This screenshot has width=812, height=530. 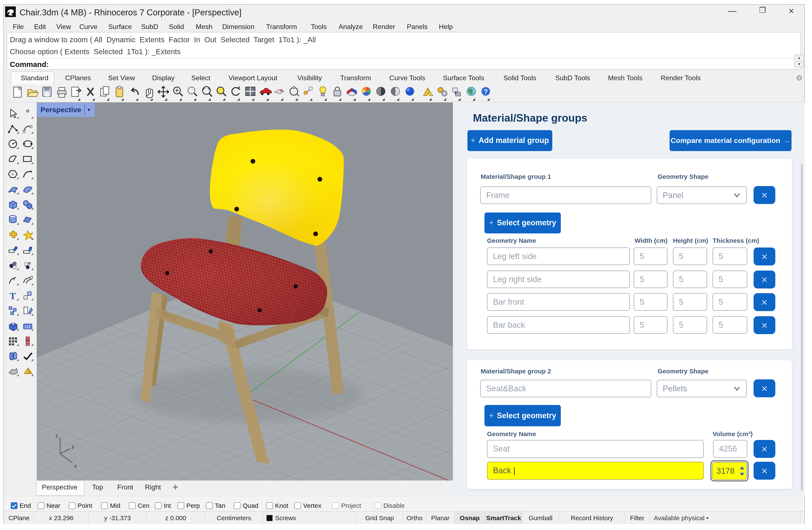 What do you see at coordinates (57, 436) in the screenshot?
I see `svg-text: z` at bounding box center [57, 436].